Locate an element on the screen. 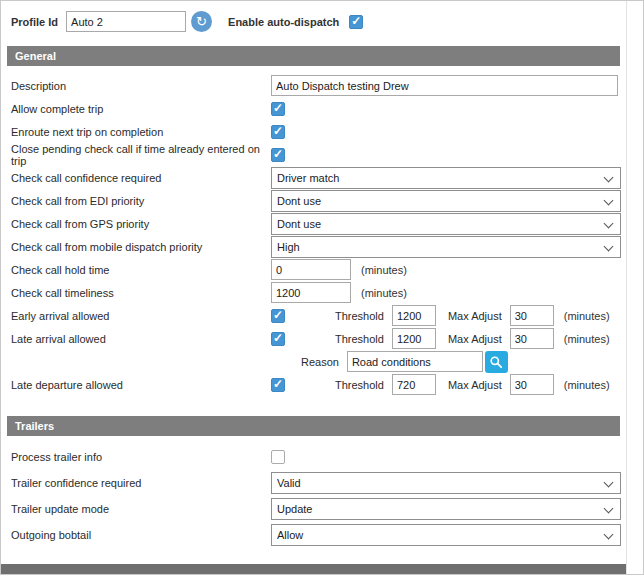  trailer-update-mode-select-wrap: Update is located at coordinates (446, 509).